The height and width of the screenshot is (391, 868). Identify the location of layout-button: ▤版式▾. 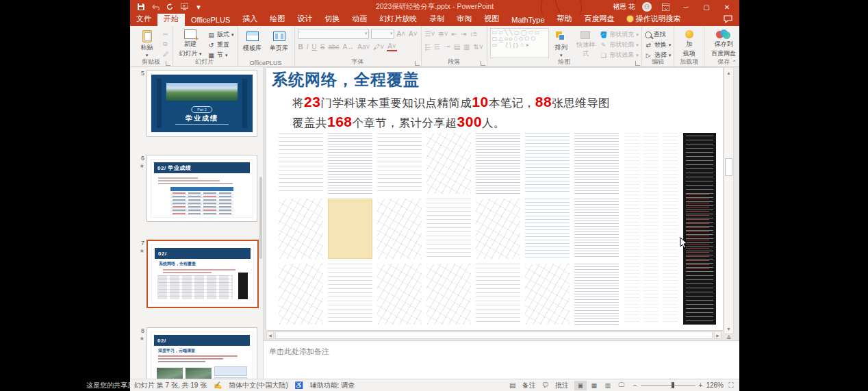
(220, 34).